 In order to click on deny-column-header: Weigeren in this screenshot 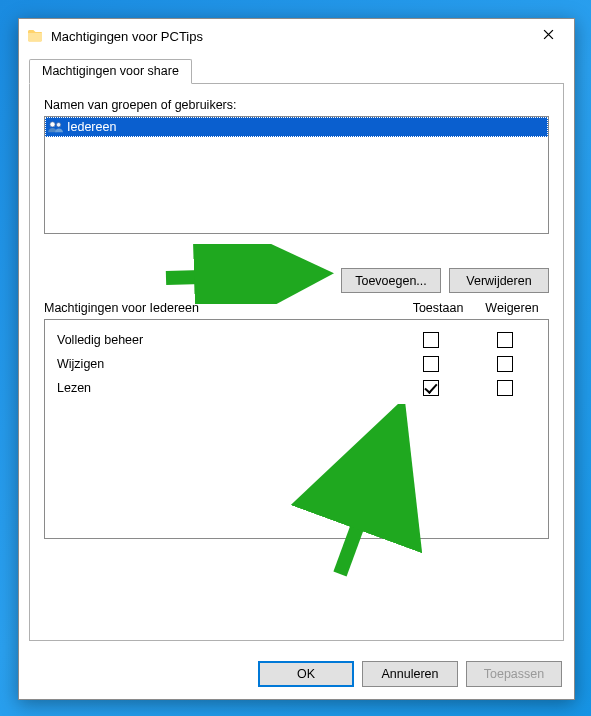, I will do `click(512, 308)`.